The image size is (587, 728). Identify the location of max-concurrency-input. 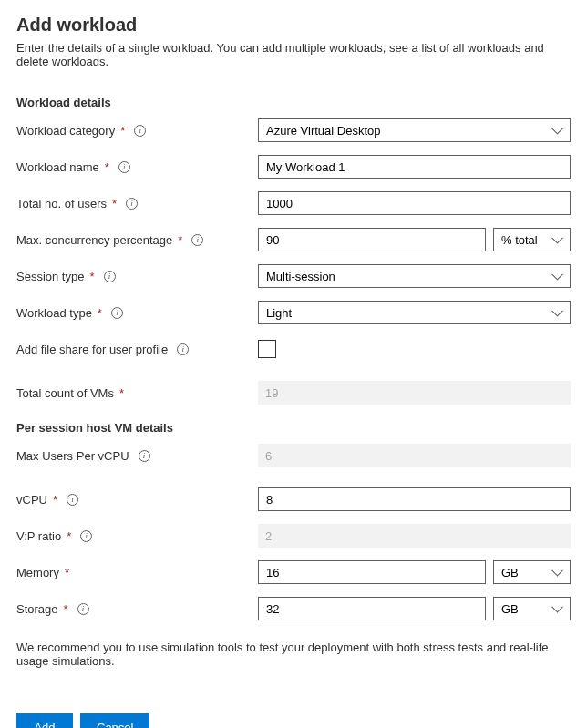
(372, 240).